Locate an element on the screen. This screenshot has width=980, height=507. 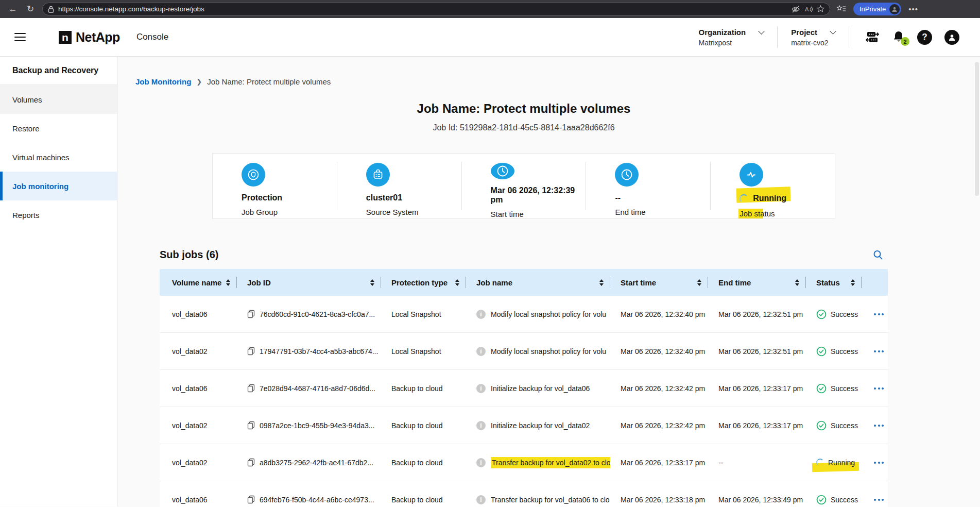
job-id: 17947791-03b7-4cc4-a5b3-abc674... is located at coordinates (319, 351).